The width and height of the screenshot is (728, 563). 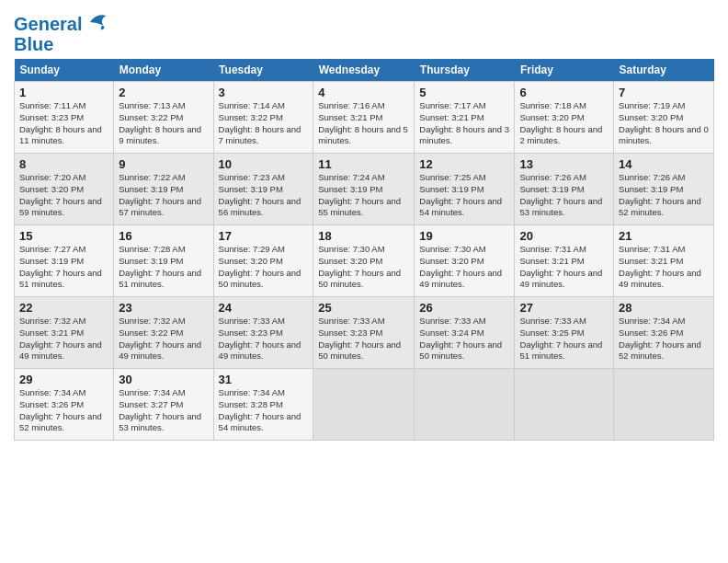 What do you see at coordinates (465, 118) in the screenshot?
I see `calendar-day-cell: 5Sunrise: 7:17 AM Sunset: 3:21 PM Daylig…` at bounding box center [465, 118].